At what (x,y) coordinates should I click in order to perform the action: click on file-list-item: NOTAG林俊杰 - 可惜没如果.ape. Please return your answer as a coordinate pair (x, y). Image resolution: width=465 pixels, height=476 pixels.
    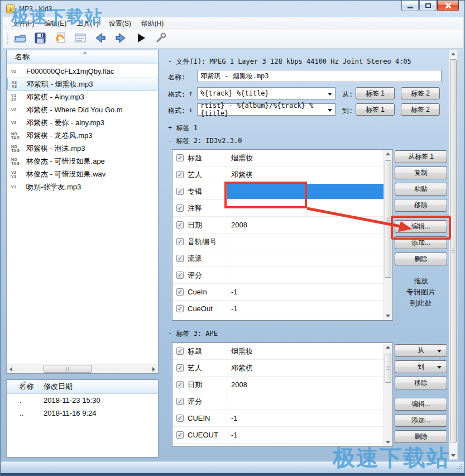
    Looking at the image, I should click on (83, 161).